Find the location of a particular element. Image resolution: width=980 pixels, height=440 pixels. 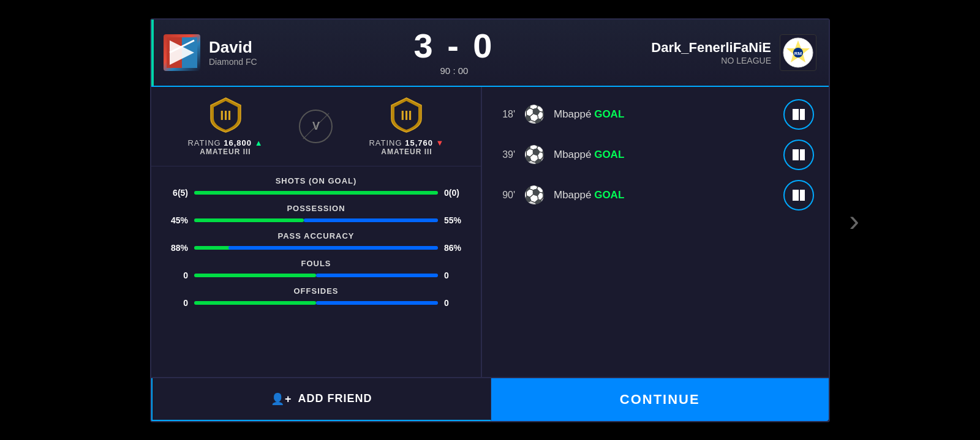

ball-icon-1: ⚽ is located at coordinates (534, 114).